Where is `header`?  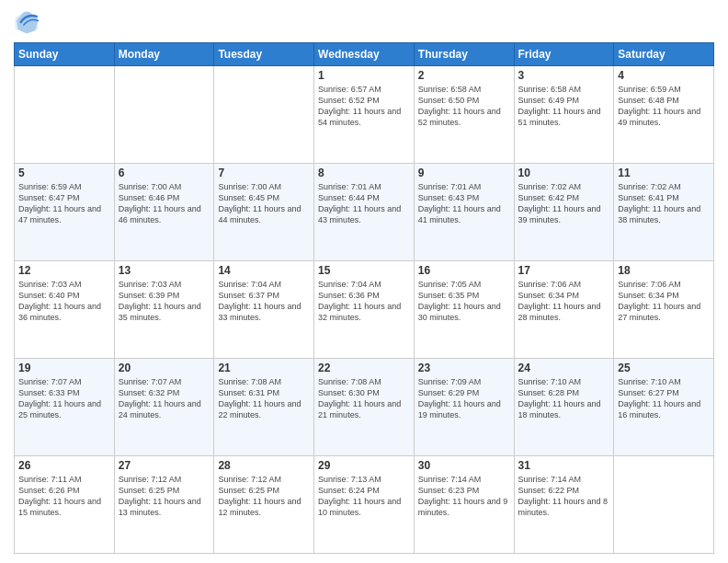
header is located at coordinates (364, 22).